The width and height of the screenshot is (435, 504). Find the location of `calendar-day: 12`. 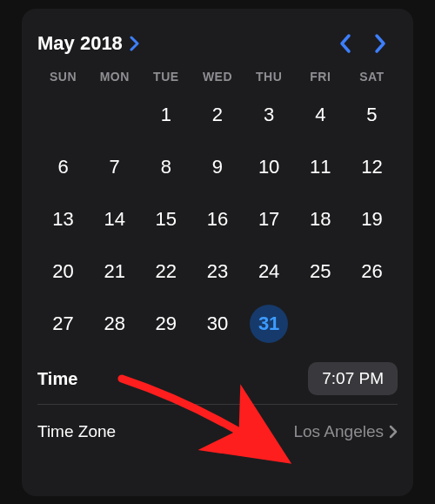

calendar-day: 12 is located at coordinates (371, 167).